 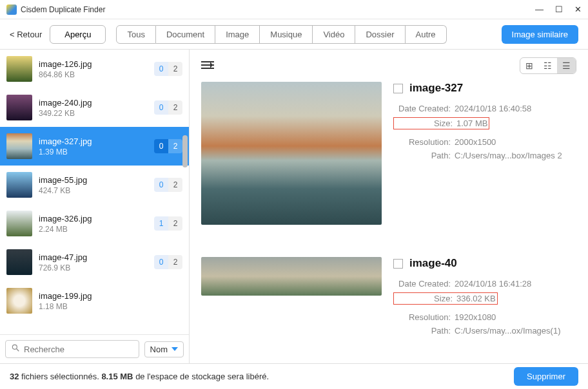 What do you see at coordinates (436, 88) in the screenshot?
I see `duplicate-title: image-327` at bounding box center [436, 88].